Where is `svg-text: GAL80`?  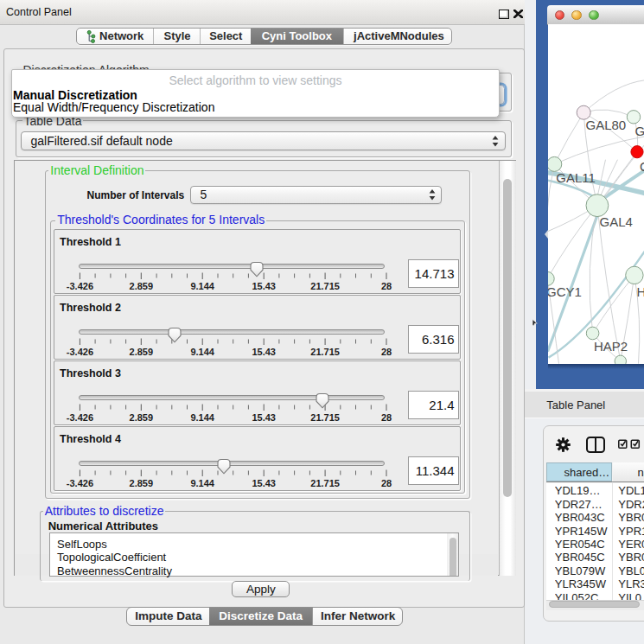 svg-text: GAL80 is located at coordinates (605, 124).